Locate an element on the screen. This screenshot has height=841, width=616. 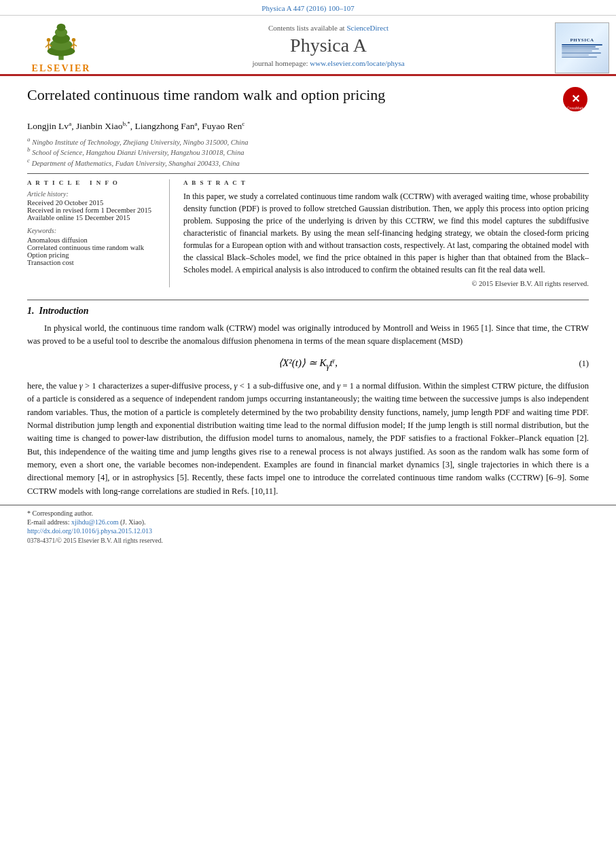
keywords-section: Keywords: Anomalous diffusion Correlated… is located at coordinates (94, 247).